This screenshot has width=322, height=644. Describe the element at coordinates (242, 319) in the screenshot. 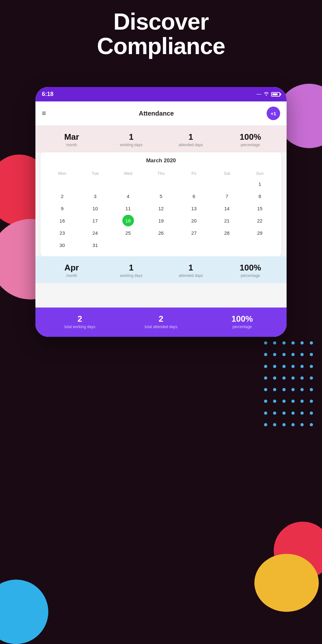

I see `footer-percentage-value: 100%` at that location.